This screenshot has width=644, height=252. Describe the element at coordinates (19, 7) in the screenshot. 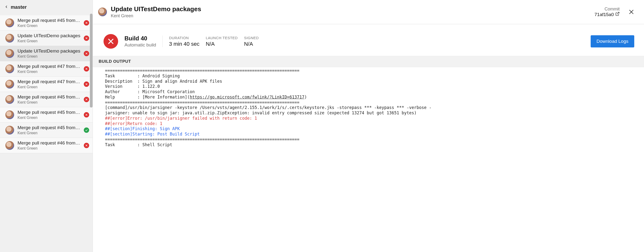

I see `branch-name: master` at that location.